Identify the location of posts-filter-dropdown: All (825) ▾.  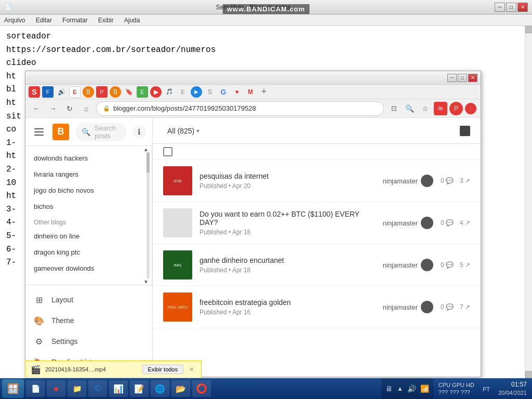
(183, 131).